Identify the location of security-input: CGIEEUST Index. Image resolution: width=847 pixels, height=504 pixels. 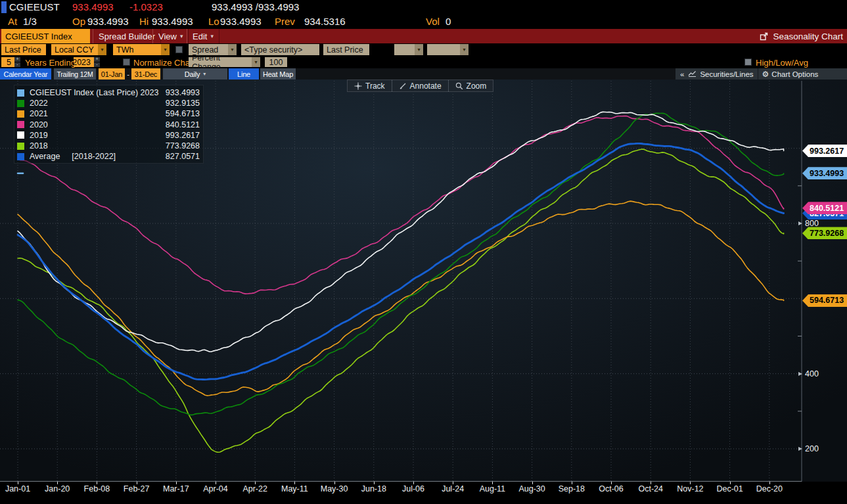
(46, 36).